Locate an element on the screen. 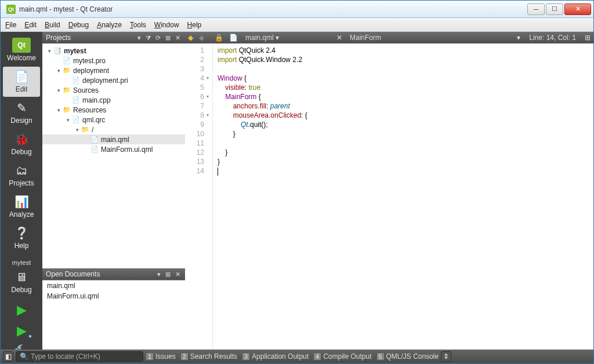 This screenshot has height=364, width=594. mode-debug: 🐞Debug is located at coordinates (21, 144).